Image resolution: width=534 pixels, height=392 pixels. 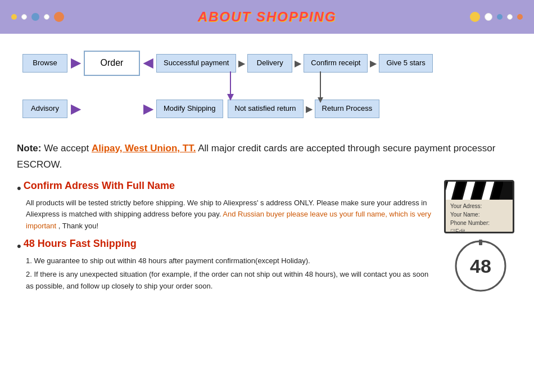 I want to click on header-dots-left, so click(x=38, y=17).